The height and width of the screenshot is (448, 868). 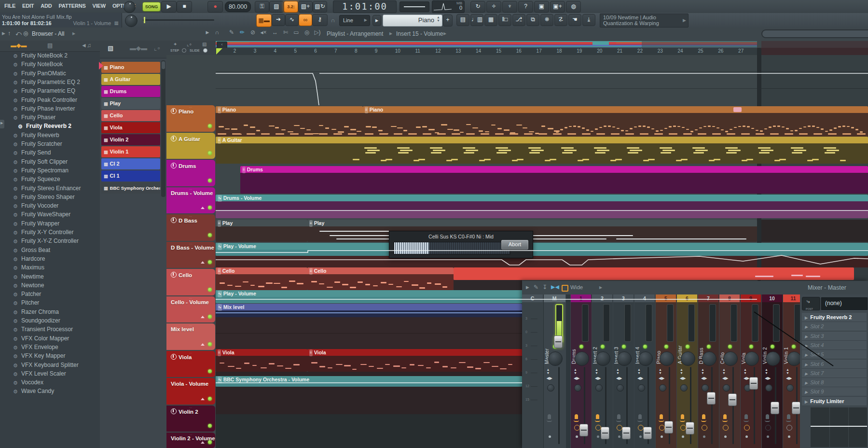 What do you see at coordinates (581, 371) in the screenshot?
I see `mixer-strip-drums: 1Drums▲▼◀▶` at bounding box center [581, 371].